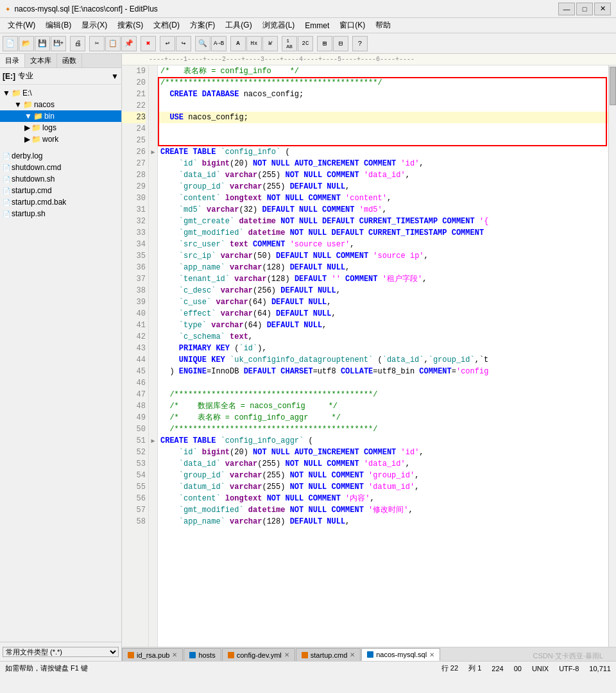 This screenshot has height=693, width=616. What do you see at coordinates (585, 9) in the screenshot?
I see `maximize-button: □` at bounding box center [585, 9].